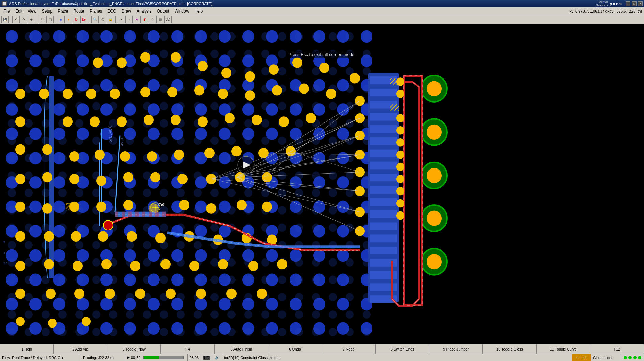  Describe the element at coordinates (50, 20) in the screenshot. I see `tb-select2: ◫` at that location.